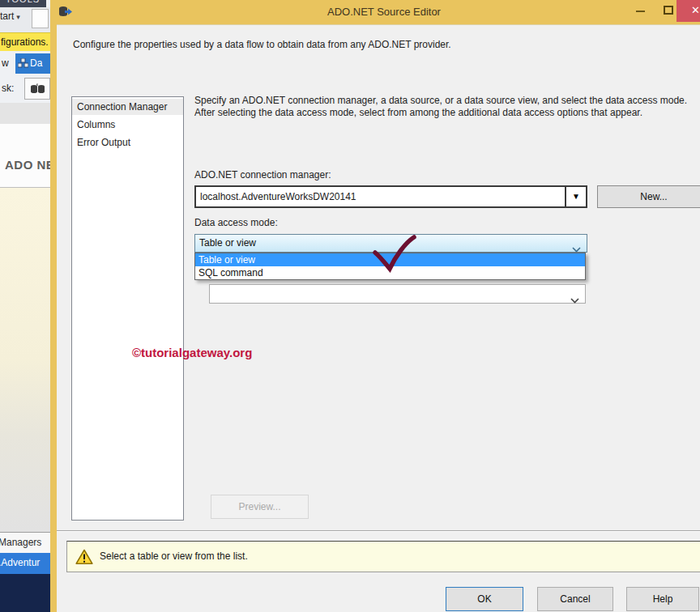 The image size is (700, 612). I want to click on connection-manager-item-fragment: .Adventur, so click(25, 563).